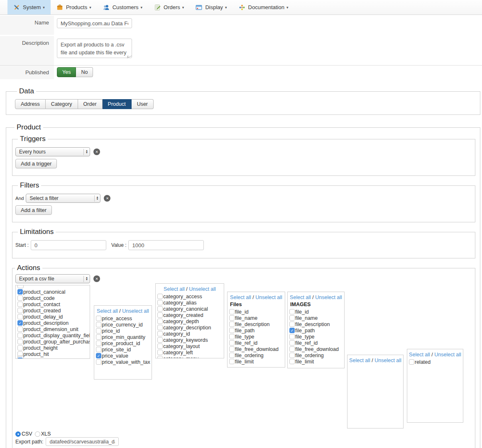  What do you see at coordinates (190, 357) in the screenshot?
I see `field-option-category_menu: category_menu` at bounding box center [190, 357].